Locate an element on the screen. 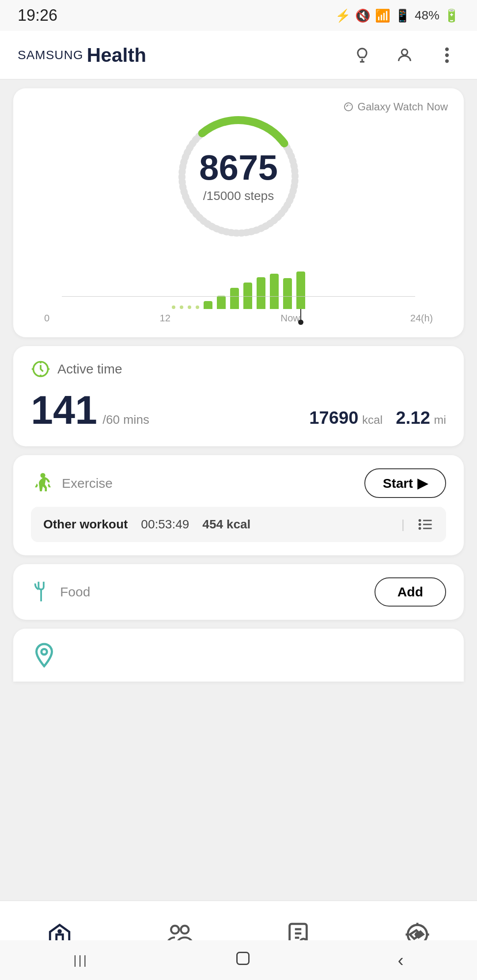  active-time-header: Active time is located at coordinates (238, 369).